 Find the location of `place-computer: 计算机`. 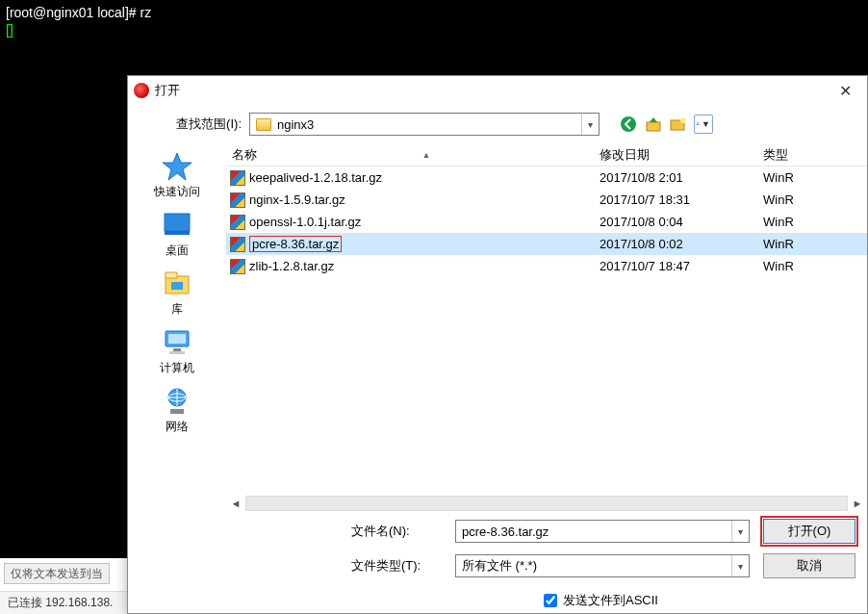

place-computer: 计算机 is located at coordinates (177, 352).